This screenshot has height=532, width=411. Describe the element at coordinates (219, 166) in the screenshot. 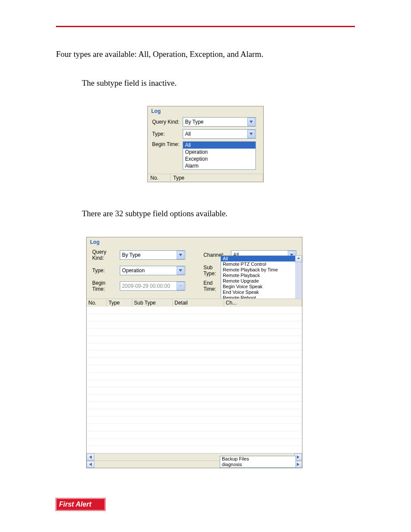

I see `dropdown-option: Alarm` at that location.